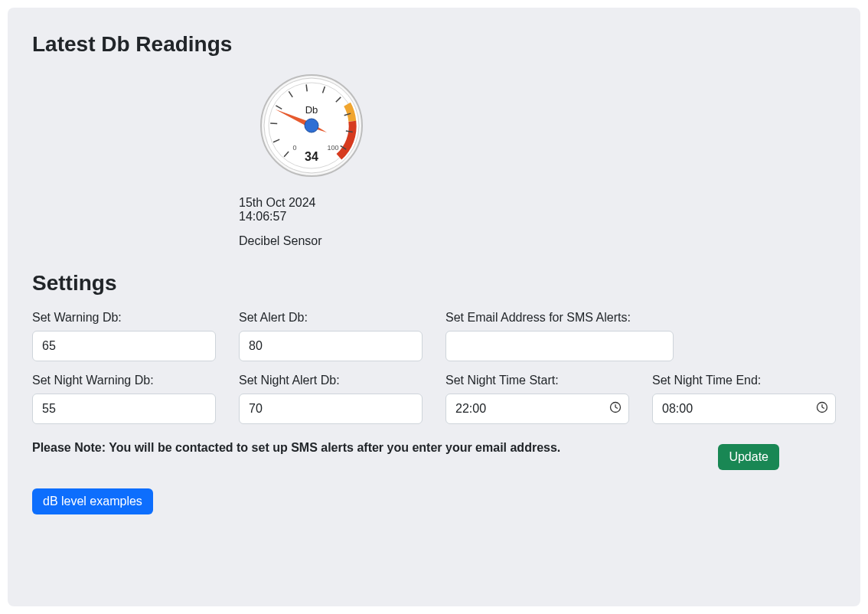  I want to click on reading-date: 15th Oct 2024, so click(312, 203).